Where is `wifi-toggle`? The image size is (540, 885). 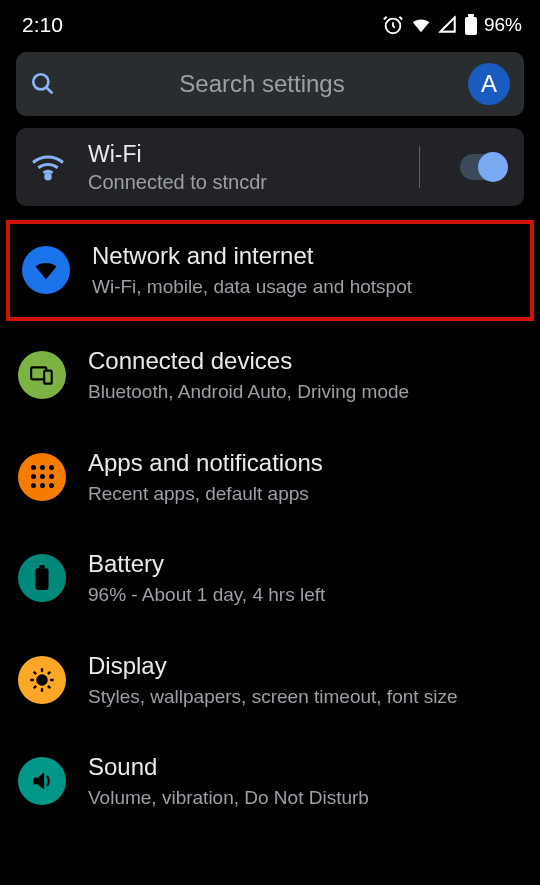
wifi-toggle is located at coordinates (483, 167).